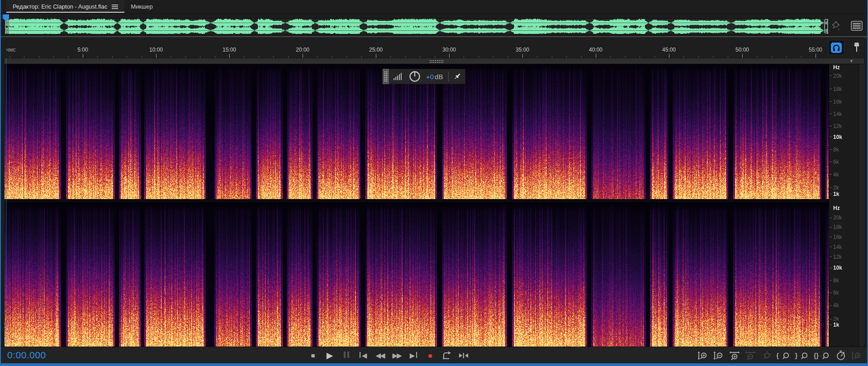 The image size is (868, 366). I want to click on hud-gain-value: +0, so click(430, 77).